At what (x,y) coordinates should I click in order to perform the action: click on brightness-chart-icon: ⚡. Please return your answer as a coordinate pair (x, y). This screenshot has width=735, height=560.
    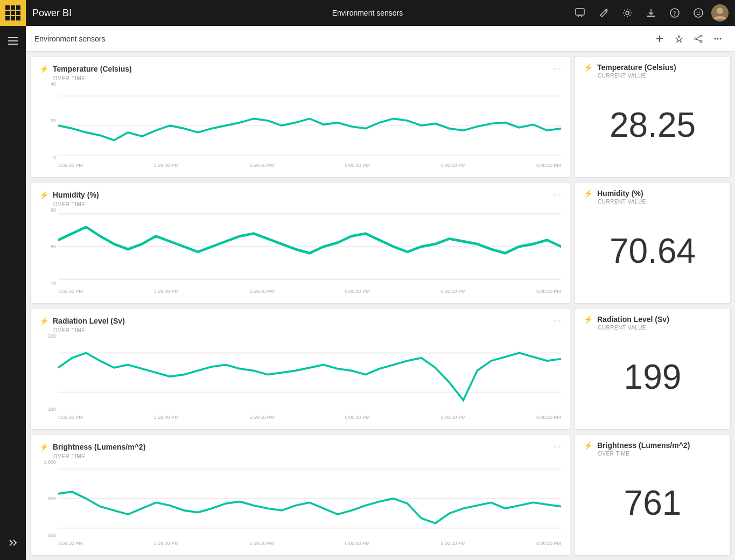
    Looking at the image, I should click on (44, 447).